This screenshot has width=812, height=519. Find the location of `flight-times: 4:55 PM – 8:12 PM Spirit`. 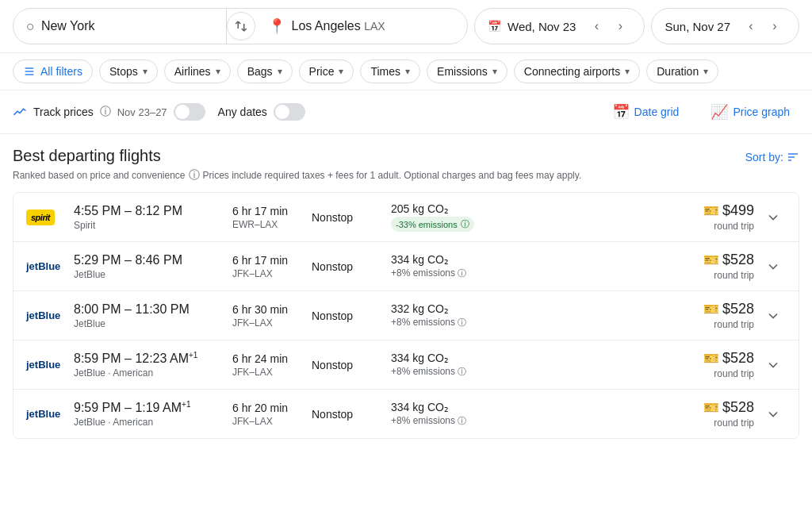

flight-times: 4:55 PM – 8:12 PM Spirit is located at coordinates (153, 217).